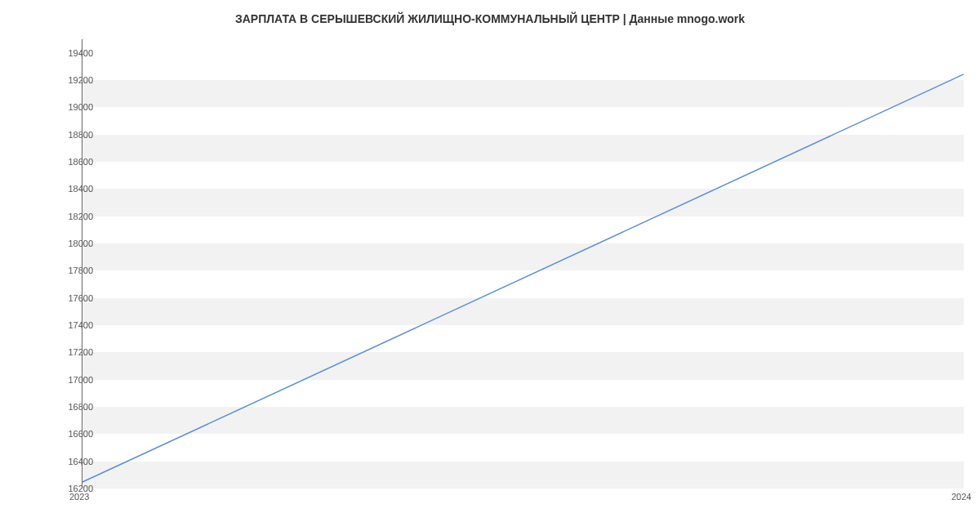 The height and width of the screenshot is (531, 980). I want to click on y-tick-label: 18600, so click(80, 162).